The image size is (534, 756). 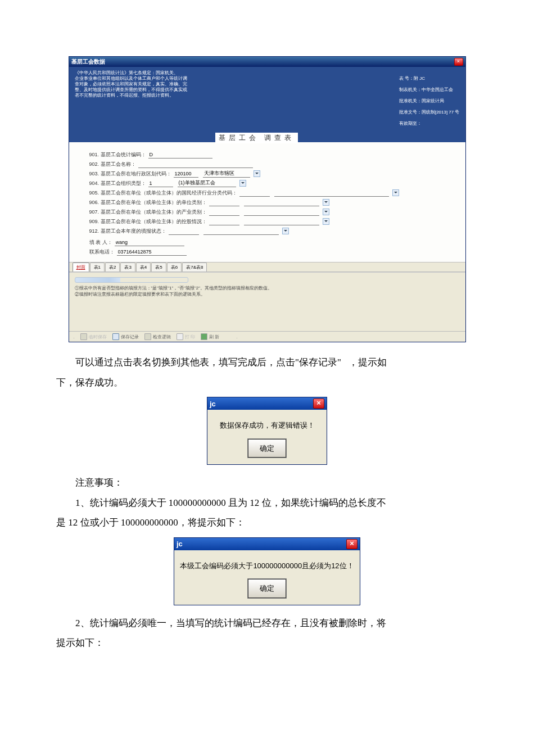 I want to click on tab-6: 表6, so click(x=174, y=267).